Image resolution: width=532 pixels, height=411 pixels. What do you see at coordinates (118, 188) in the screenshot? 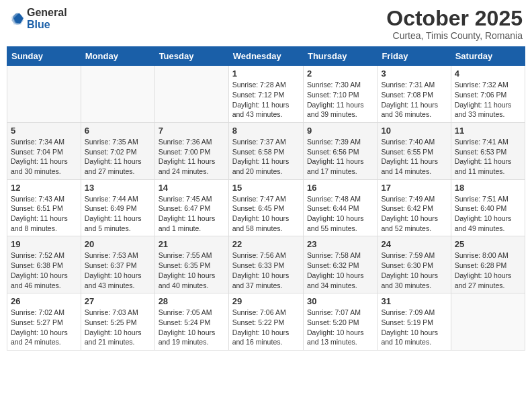
I see `day-number: 13` at bounding box center [118, 188].